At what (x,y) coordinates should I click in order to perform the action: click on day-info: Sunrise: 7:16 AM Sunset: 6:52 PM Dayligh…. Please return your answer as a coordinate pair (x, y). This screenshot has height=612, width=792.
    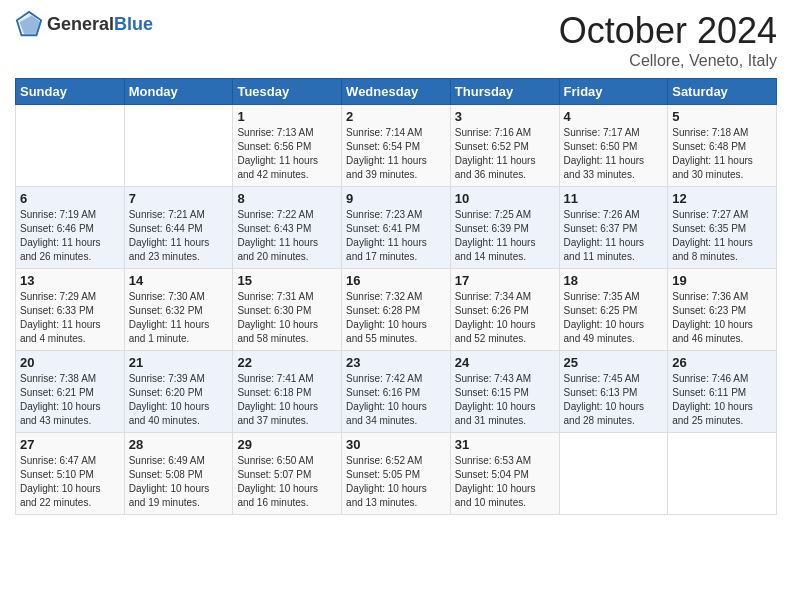
    Looking at the image, I should click on (505, 154).